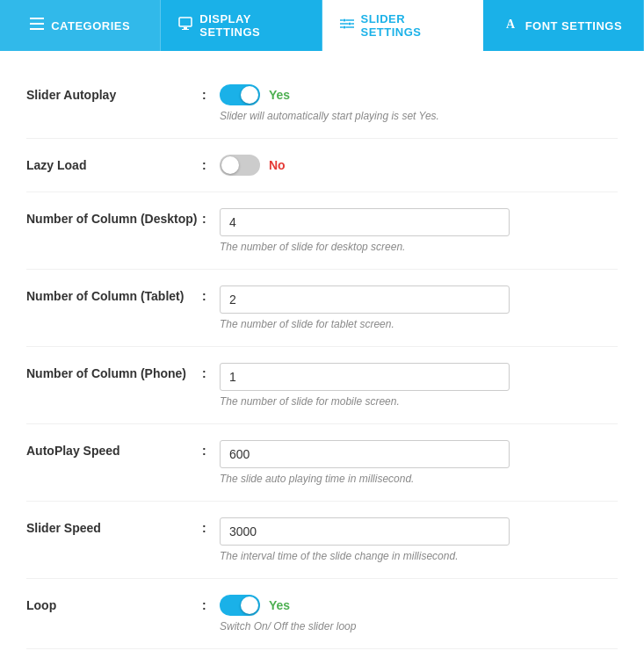 The height and width of the screenshot is (665, 644). What do you see at coordinates (418, 116) in the screenshot?
I see `setting-hint-slider-autoplay: Slider will automatically start playing …` at bounding box center [418, 116].